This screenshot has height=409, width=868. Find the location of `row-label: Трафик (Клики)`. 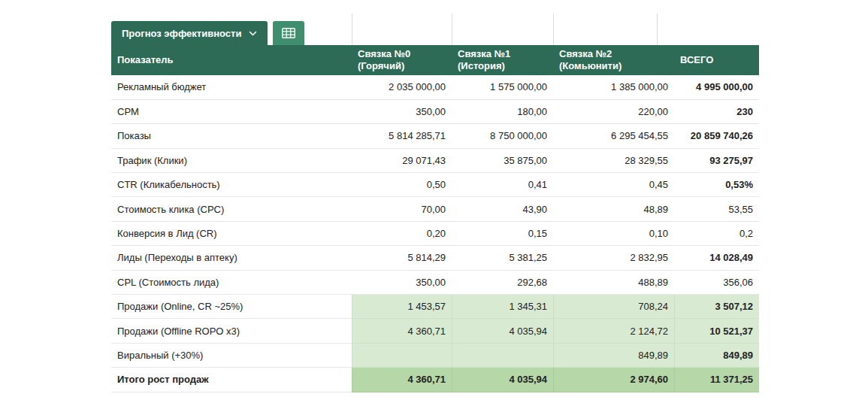

row-label: Трафик (Клики) is located at coordinates (231, 160).